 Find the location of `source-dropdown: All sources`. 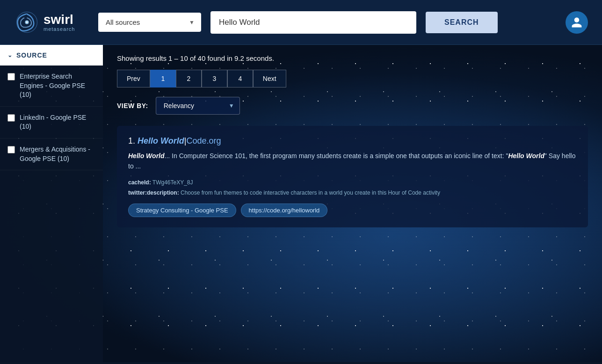

source-dropdown: All sources is located at coordinates (150, 22).